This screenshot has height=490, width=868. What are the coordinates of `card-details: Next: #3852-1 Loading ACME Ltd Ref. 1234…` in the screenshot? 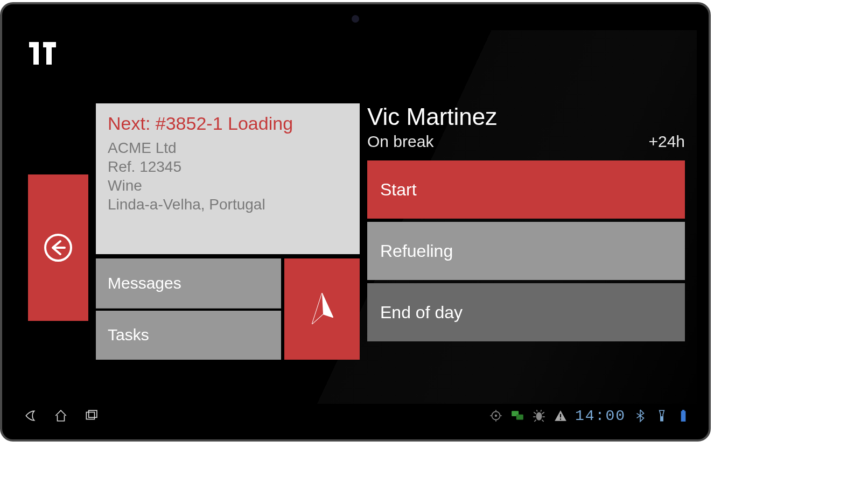 It's located at (228, 179).